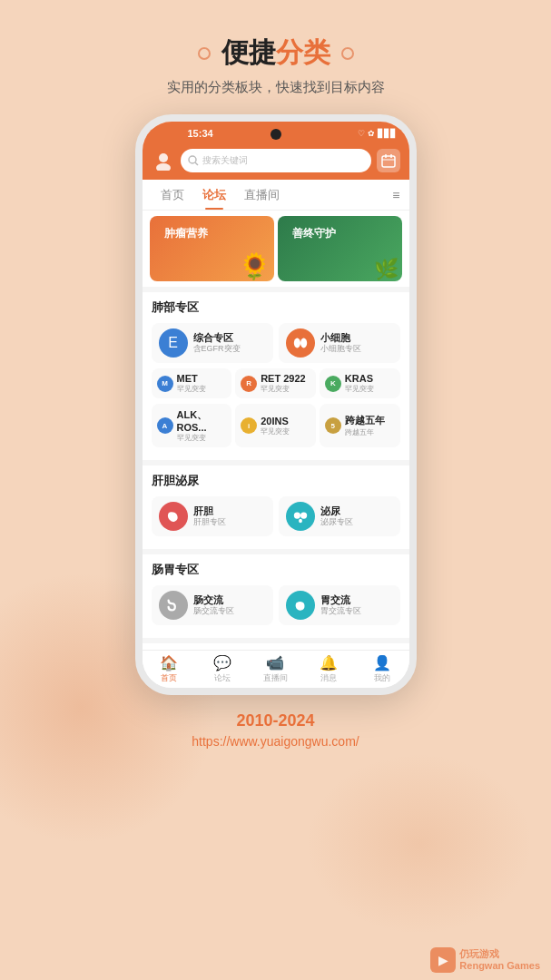 The image size is (551, 980). What do you see at coordinates (276, 161) in the screenshot?
I see `search-input: 搜索关键词` at bounding box center [276, 161].